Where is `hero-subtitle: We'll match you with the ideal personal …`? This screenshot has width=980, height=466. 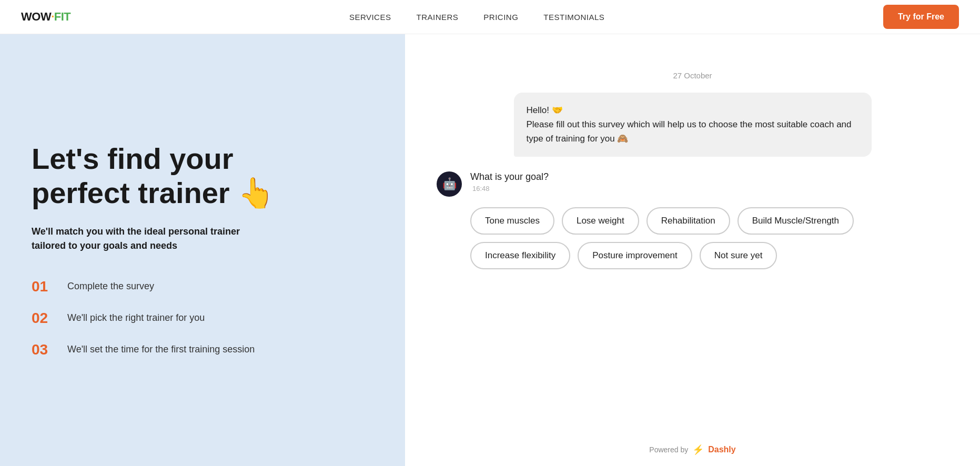
hero-subtitle: We'll match you with the ideal personal … is located at coordinates (142, 239).